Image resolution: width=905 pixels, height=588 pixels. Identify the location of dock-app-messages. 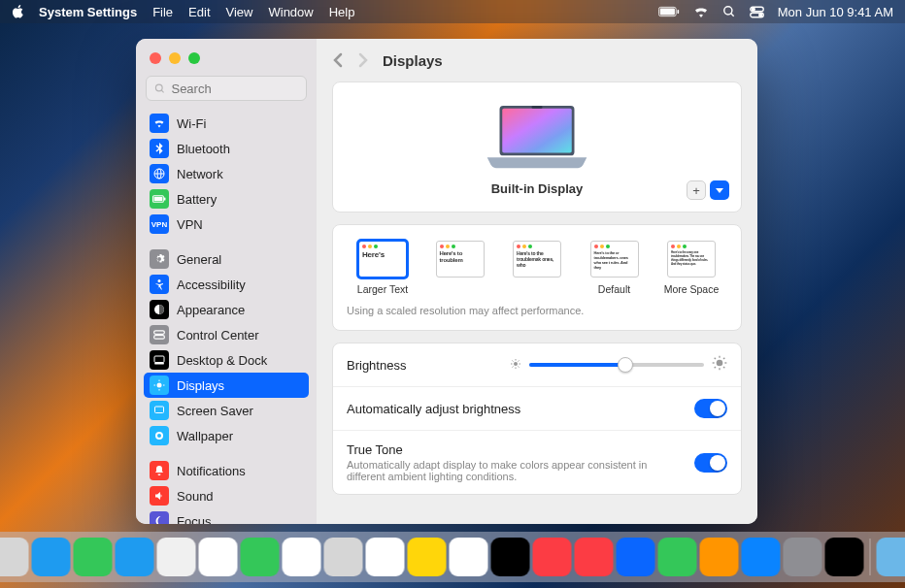
(93, 557).